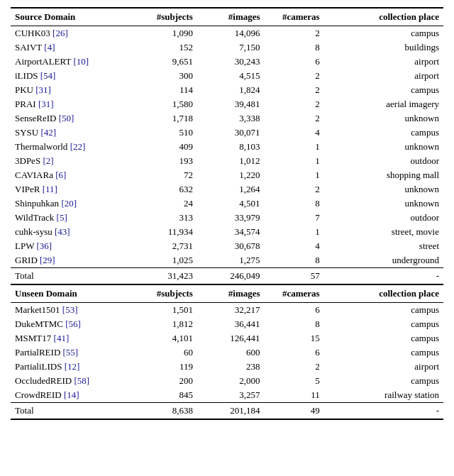  Describe the element at coordinates (163, 338) in the screenshot. I see `subjects-value: 4,101` at that location.